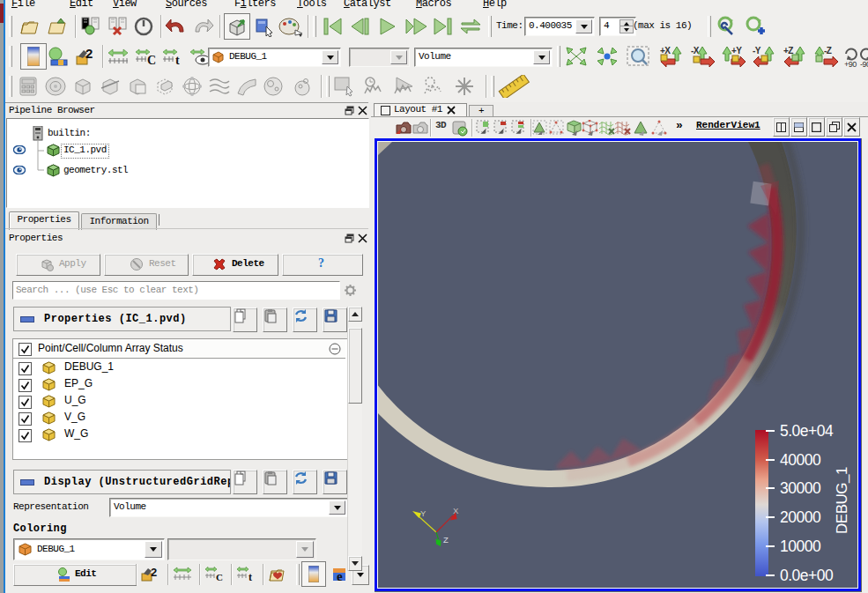 The height and width of the screenshot is (593, 868). I want to click on svg-text: e, so click(340, 576).